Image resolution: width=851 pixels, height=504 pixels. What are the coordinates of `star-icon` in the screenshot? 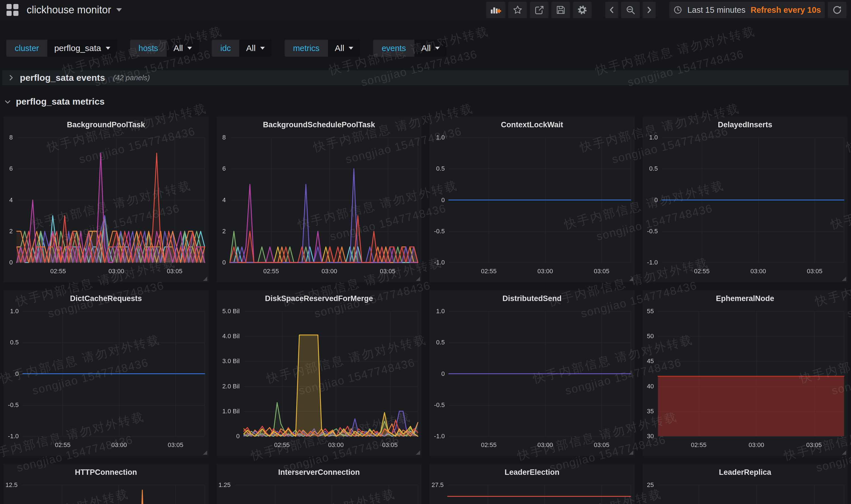 It's located at (518, 10).